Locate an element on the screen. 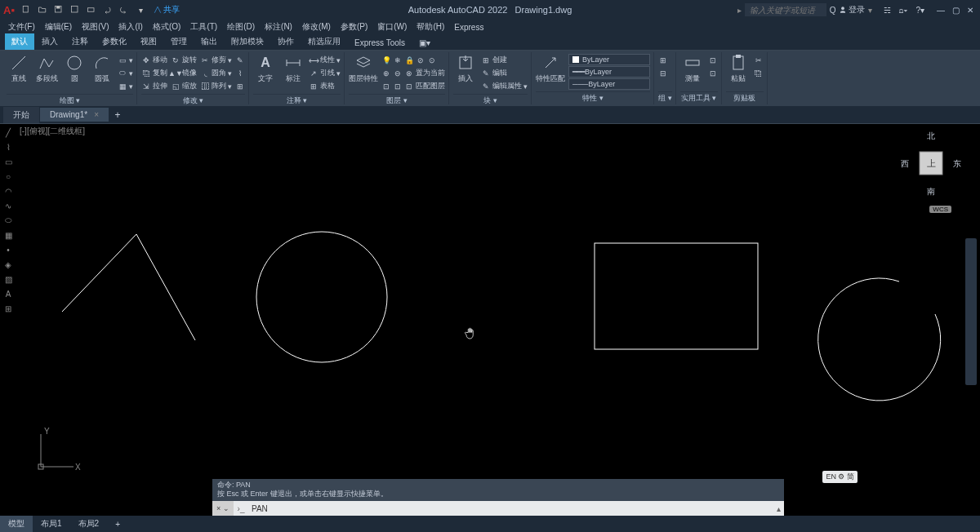 This screenshot has width=980, height=532. qat-plot-icon is located at coordinates (91, 10).